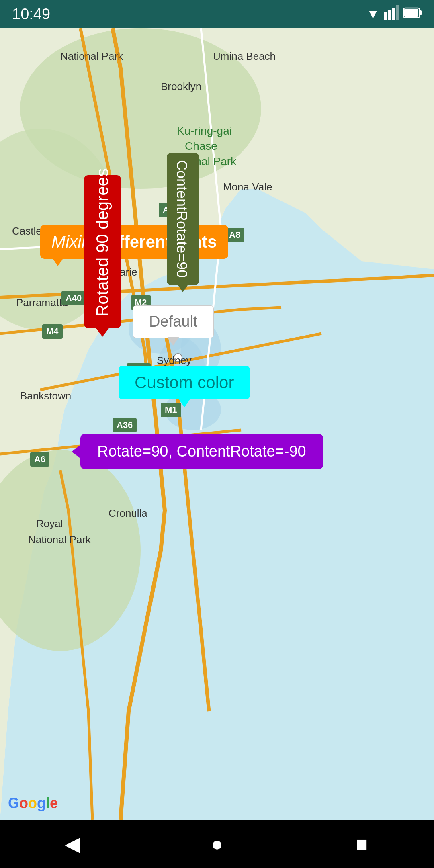 This screenshot has width=434, height=868. Describe the element at coordinates (183, 219) in the screenshot. I see `marker-content-rotate: ContentRotate=90` at that location.